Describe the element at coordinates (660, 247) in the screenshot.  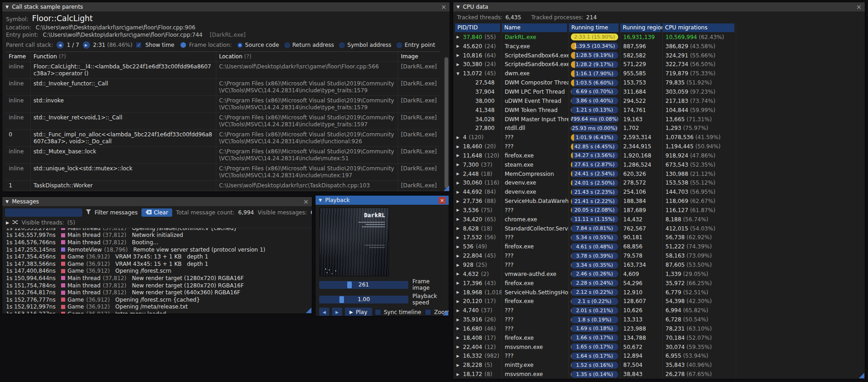
I see `cpu-row: ▶536(49)firefox.exe4.61 s (0.48%)68,8565…` at that location.